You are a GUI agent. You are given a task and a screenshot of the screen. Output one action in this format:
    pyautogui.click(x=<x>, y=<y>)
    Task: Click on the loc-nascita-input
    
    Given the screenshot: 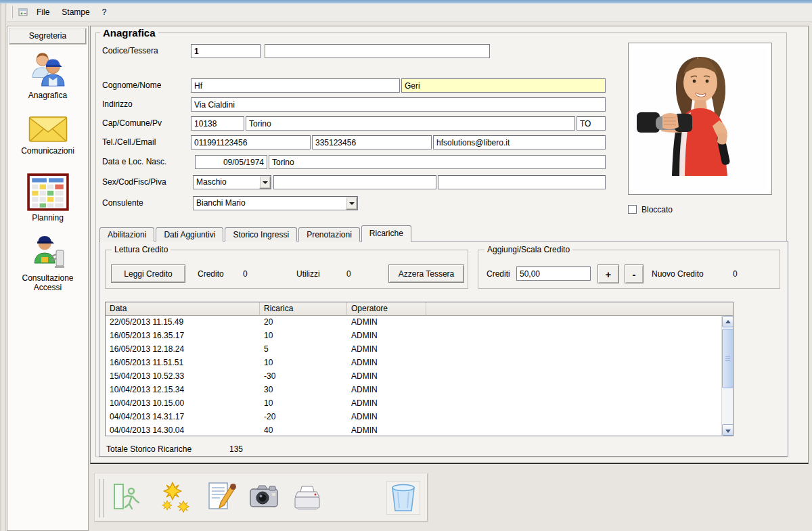 What is the action you would take?
    pyautogui.click(x=437, y=162)
    